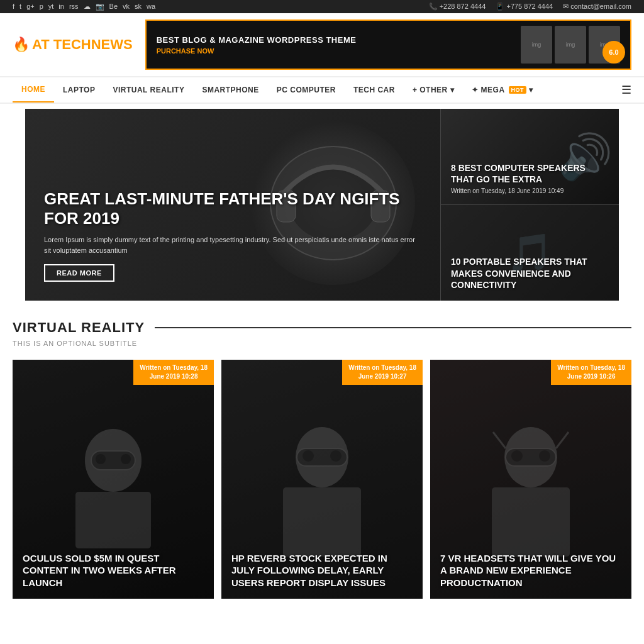 This screenshot has width=644, height=644. I want to click on hero-title: GREAT LAST-MINUTE FATHER'S DAY NGIFTS FO…, so click(233, 209).